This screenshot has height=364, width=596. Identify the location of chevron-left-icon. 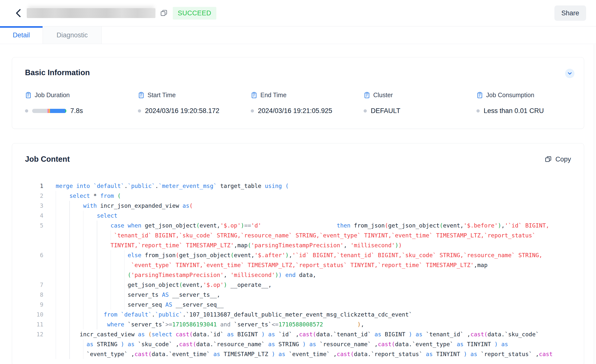
(18, 13).